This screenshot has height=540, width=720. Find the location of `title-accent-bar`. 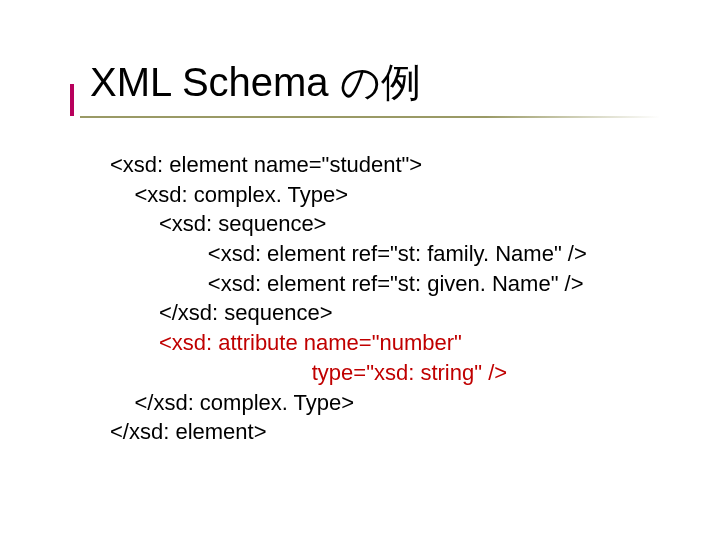

title-accent-bar is located at coordinates (72, 100).